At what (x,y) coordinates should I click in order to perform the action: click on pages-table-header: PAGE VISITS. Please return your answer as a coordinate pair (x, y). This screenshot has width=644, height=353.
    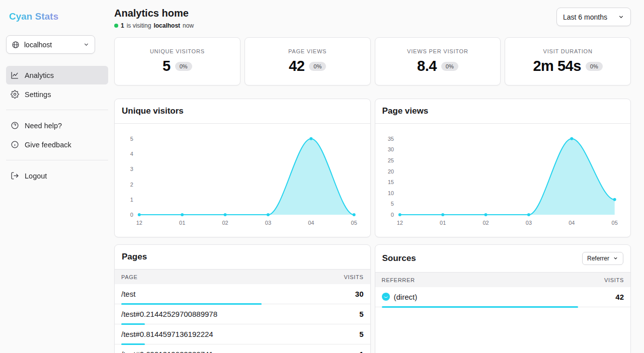
    Looking at the image, I should click on (243, 277).